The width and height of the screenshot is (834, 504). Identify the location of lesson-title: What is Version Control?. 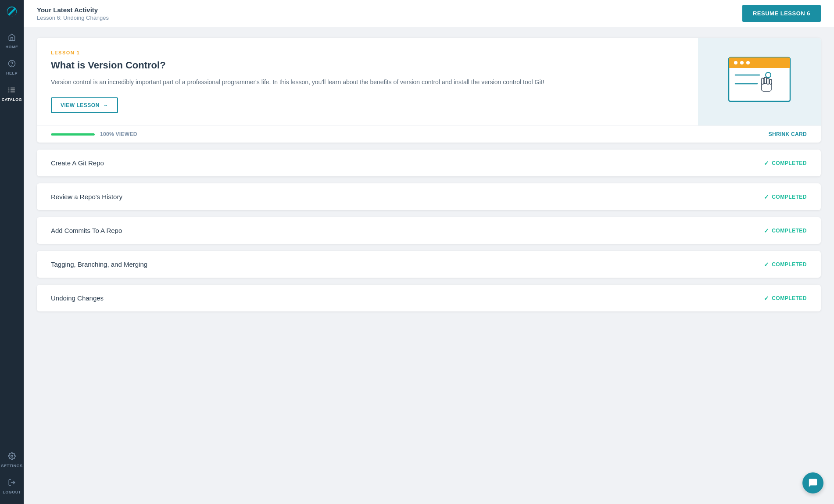
(368, 65).